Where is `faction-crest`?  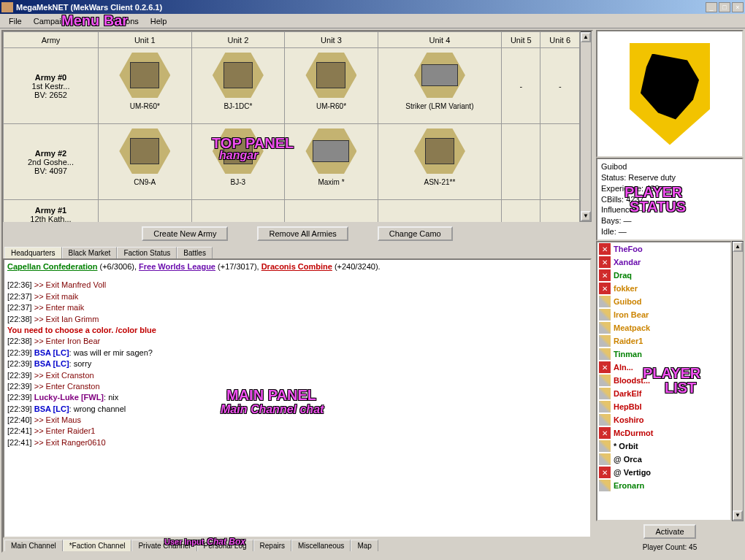
faction-crest is located at coordinates (670, 93).